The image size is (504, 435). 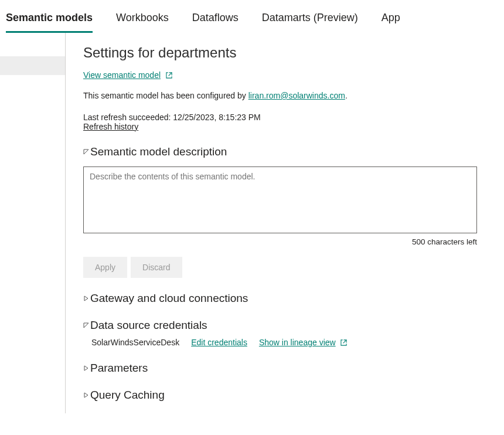 I want to click on section-header-description: Semantic model description, so click(x=277, y=152).